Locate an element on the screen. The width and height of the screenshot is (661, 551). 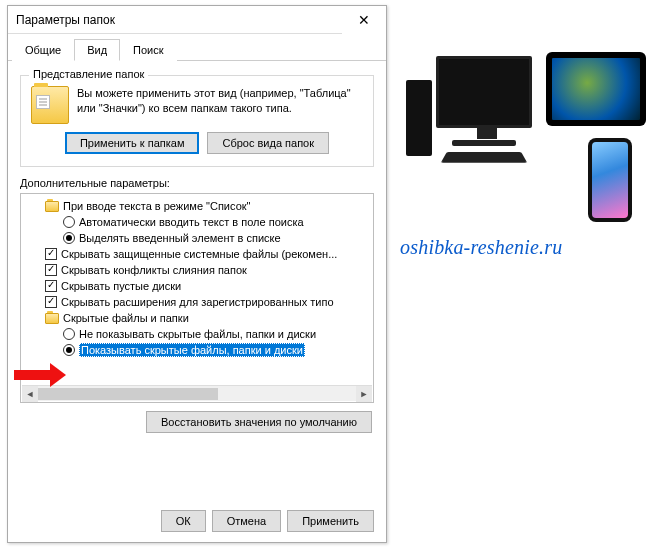
annotation-arrow is located at coordinates (32, 376).